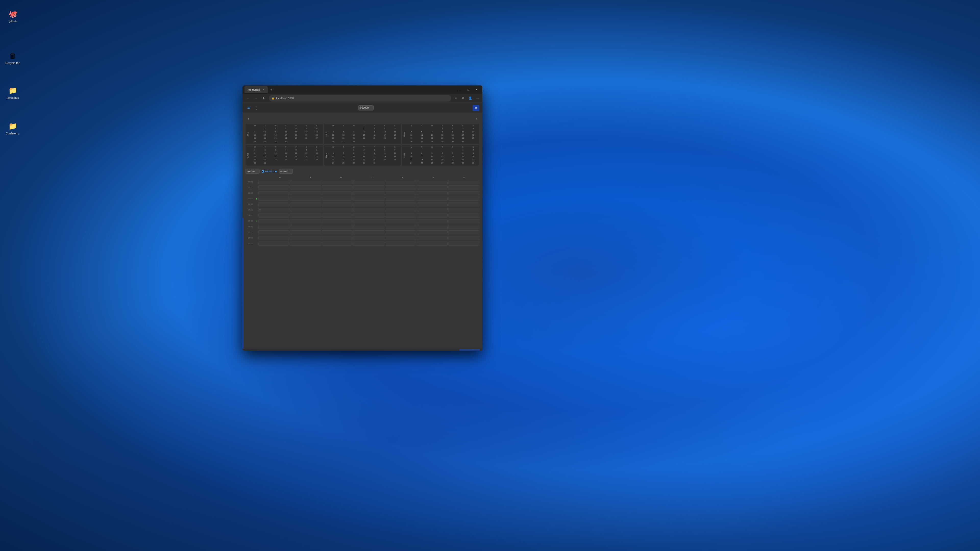  What do you see at coordinates (469, 350) in the screenshot?
I see `scrollbar-thumb` at bounding box center [469, 350].